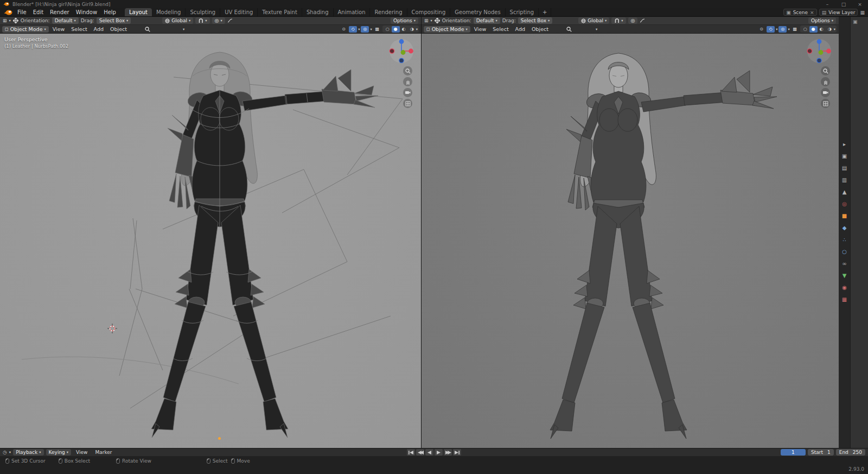 The height and width of the screenshot is (474, 868). Describe the element at coordinates (5, 452) in the screenshot. I see `timeline-editor-icon: ◷` at that location.